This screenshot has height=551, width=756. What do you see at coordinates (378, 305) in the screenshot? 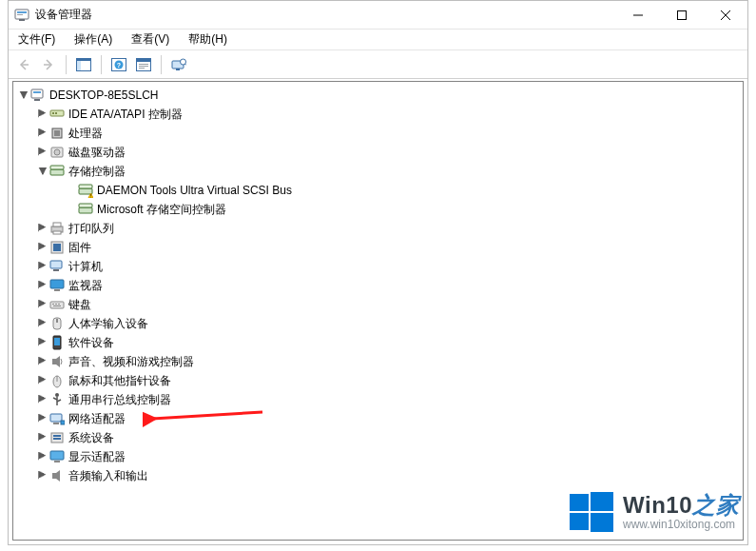
I see `tree-item: ⯈键盘` at bounding box center [378, 305].